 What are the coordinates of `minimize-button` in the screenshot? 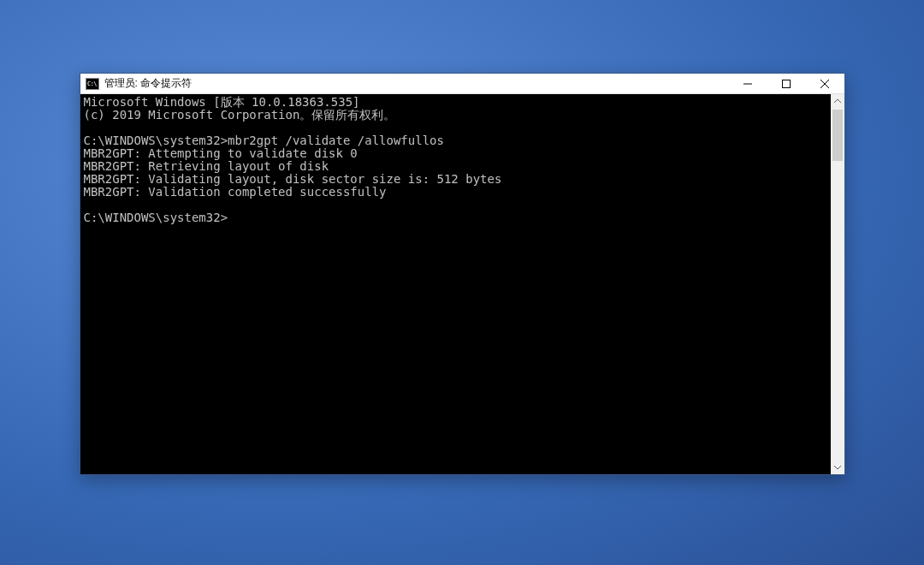 It's located at (748, 84).